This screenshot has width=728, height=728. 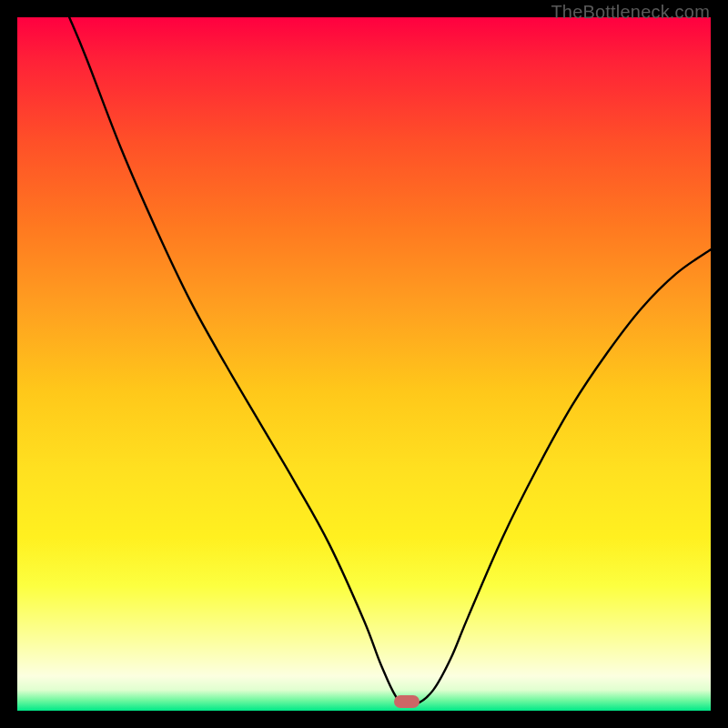 I want to click on watermark-text: TheBottleneck.com, so click(x=630, y=13).